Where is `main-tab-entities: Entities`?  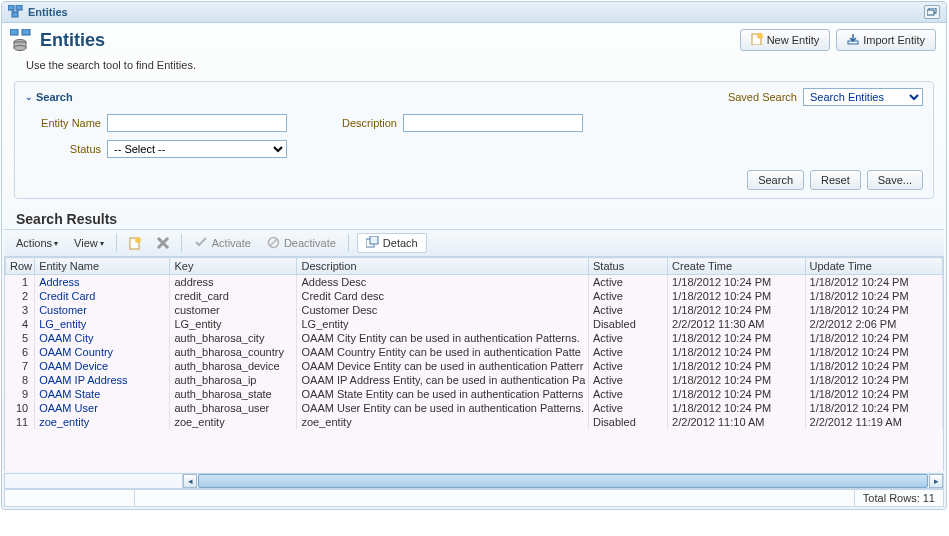
main-tab-entities: Entities is located at coordinates (38, 12).